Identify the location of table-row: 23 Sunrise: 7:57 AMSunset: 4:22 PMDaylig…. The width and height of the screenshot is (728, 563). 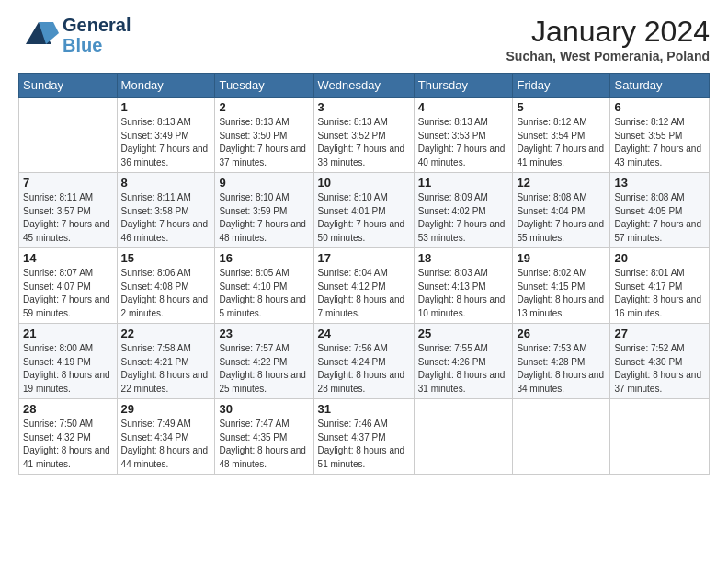
(265, 362).